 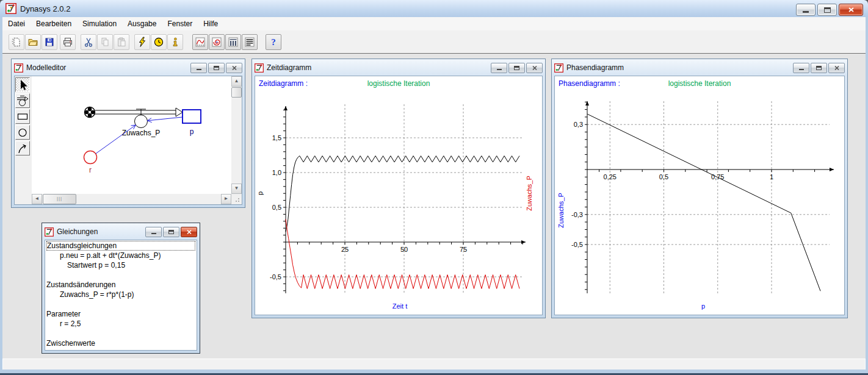 I want to click on toolbar-button-run-simulation, so click(x=142, y=42).